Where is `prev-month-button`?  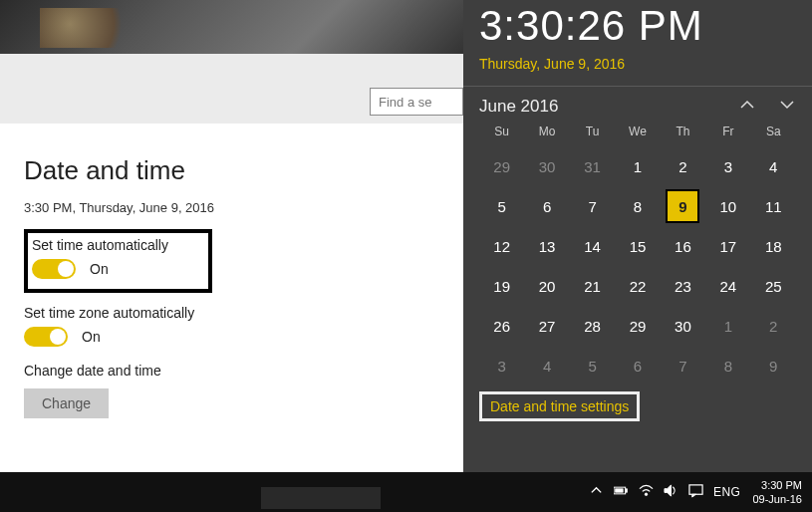 prev-month-button is located at coordinates (747, 107).